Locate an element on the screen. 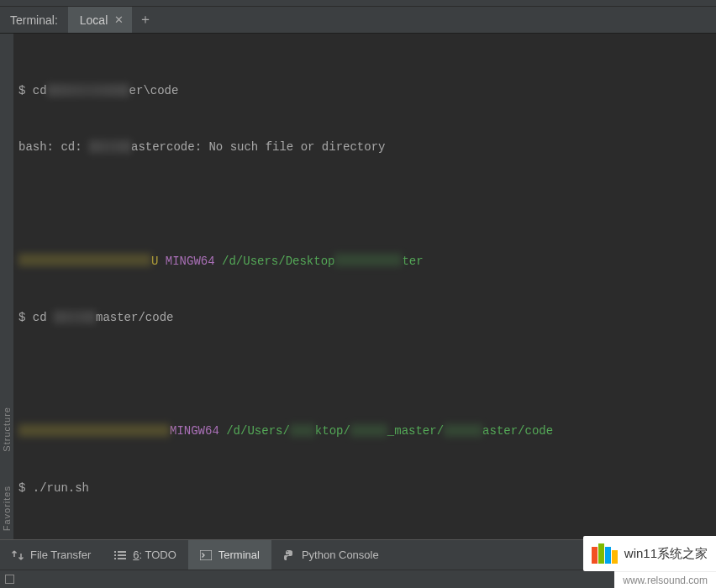 The height and width of the screenshot is (588, 716). add-tab-button: ＋ is located at coordinates (145, 20).